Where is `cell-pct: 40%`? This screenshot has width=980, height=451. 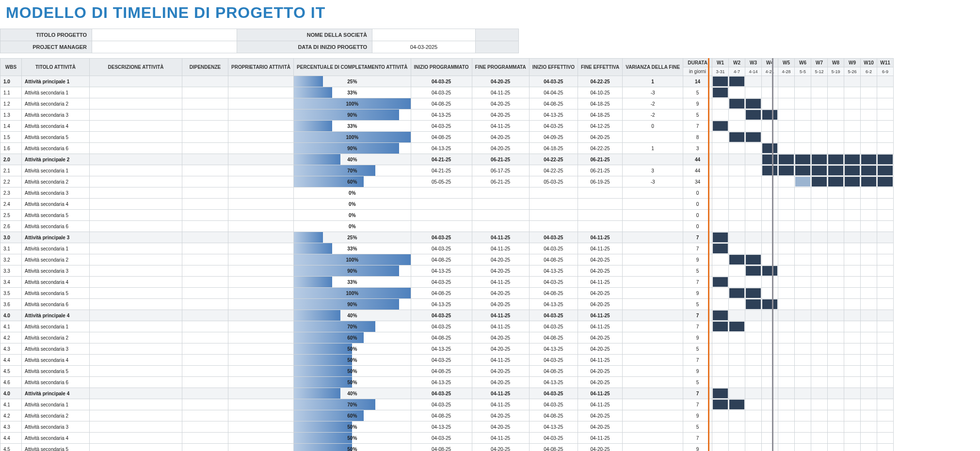 cell-pct: 40% is located at coordinates (353, 393).